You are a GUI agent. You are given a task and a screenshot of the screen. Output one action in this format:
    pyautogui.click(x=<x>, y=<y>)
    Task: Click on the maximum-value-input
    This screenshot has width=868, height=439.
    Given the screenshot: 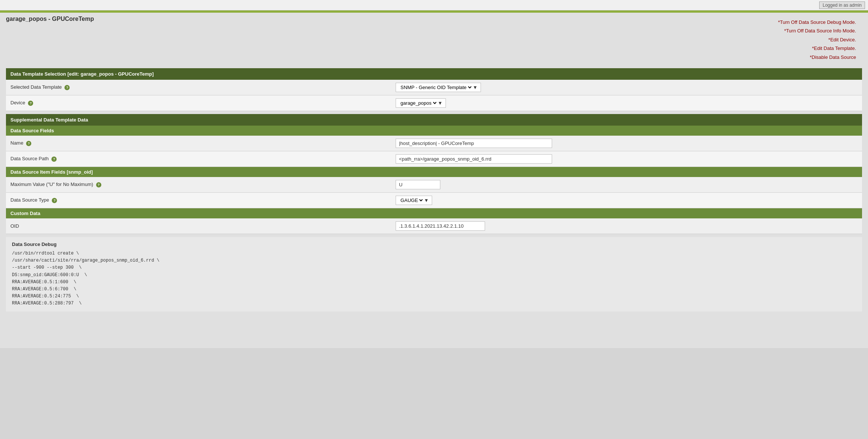 What is the action you would take?
    pyautogui.click(x=418, y=185)
    